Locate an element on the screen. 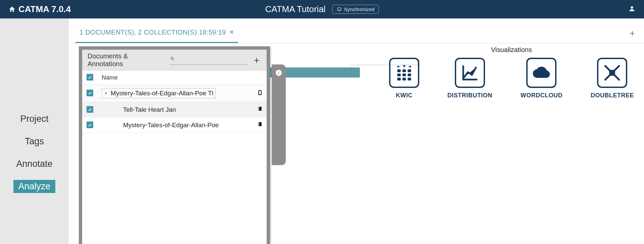 Image resolution: width=644 pixels, height=244 pixels. search-icon is located at coordinates (172, 59).